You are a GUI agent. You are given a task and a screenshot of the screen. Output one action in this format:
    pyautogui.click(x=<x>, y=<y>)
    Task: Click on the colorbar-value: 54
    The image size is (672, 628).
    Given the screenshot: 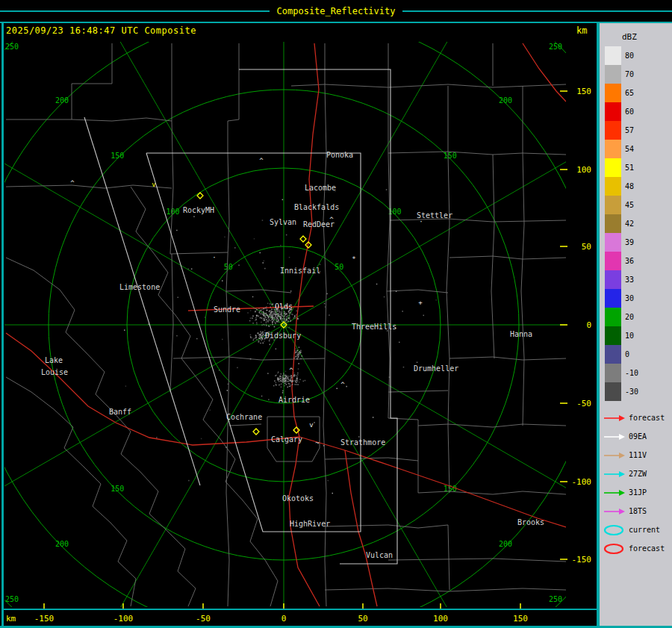 What is the action you would take?
    pyautogui.click(x=629, y=149)
    